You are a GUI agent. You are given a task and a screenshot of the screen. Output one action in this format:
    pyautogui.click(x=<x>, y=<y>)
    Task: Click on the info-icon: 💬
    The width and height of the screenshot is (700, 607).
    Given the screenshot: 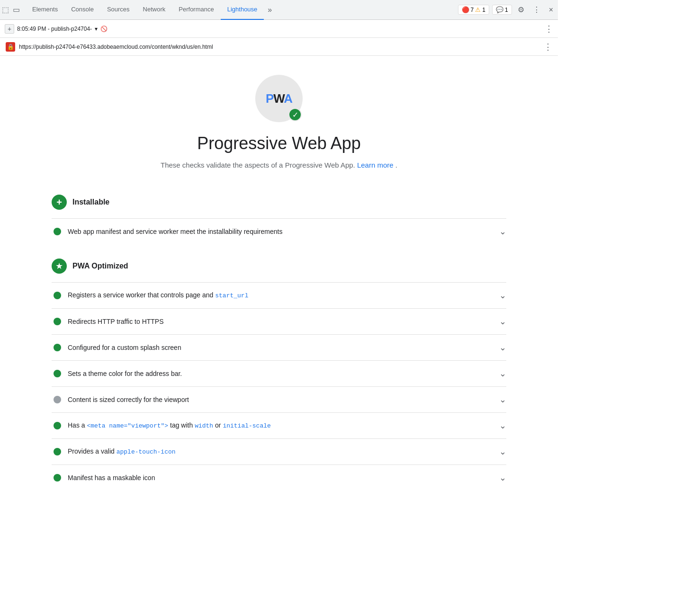 What is the action you would take?
    pyautogui.click(x=500, y=9)
    